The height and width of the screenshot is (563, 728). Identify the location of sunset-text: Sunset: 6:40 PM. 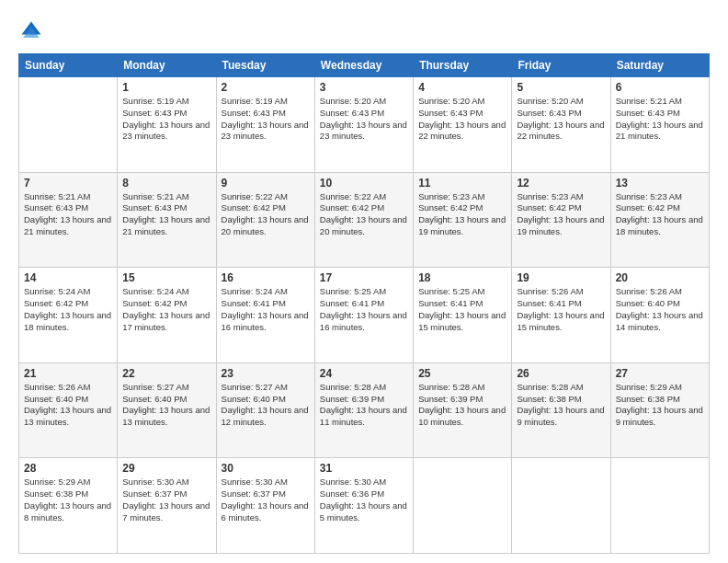
(56, 399).